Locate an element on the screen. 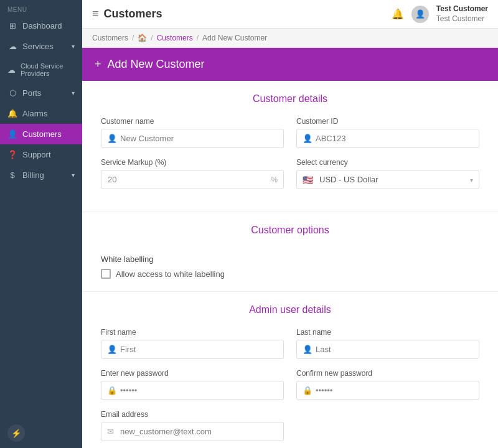 Image resolution: width=498 pixels, height=448 pixels. service-markup-input is located at coordinates (192, 179).